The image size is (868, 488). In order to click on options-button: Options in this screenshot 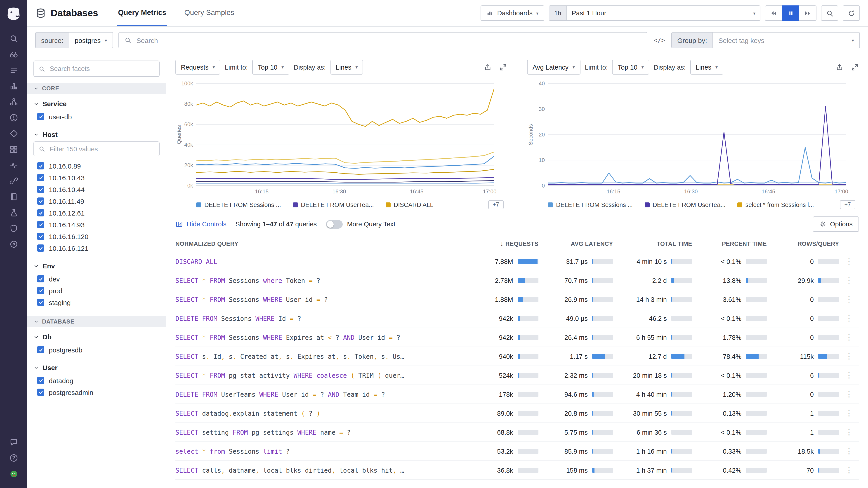, I will do `click(836, 224)`.